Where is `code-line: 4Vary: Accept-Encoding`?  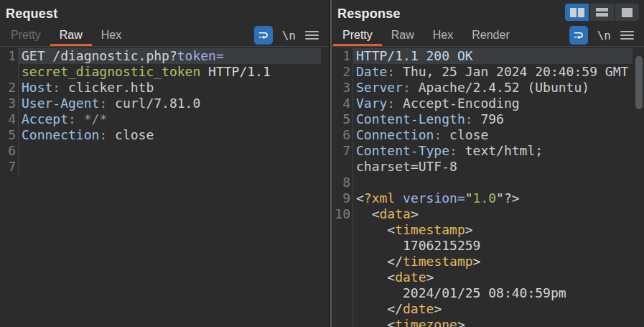
code-line: 4Vary: Accept-Encoding is located at coordinates (488, 103).